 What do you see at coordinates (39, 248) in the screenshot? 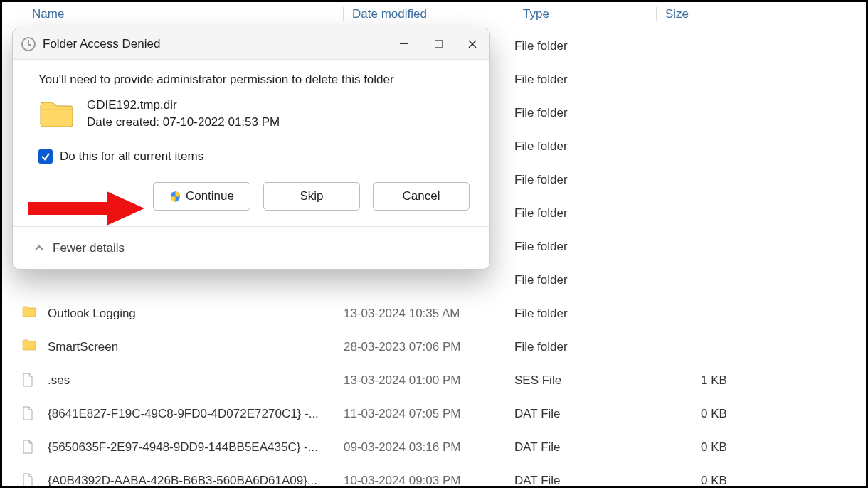
I see `chevron-up-icon` at bounding box center [39, 248].